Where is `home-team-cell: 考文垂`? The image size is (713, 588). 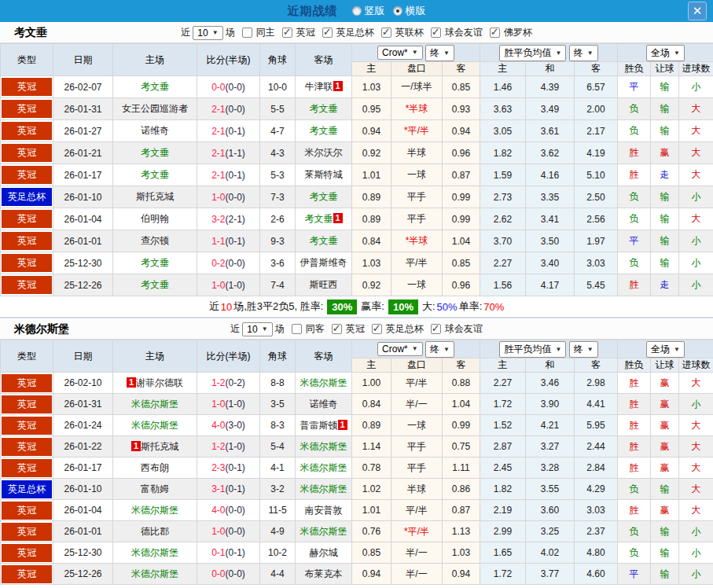
home-team-cell: 考文垂 is located at coordinates (156, 153).